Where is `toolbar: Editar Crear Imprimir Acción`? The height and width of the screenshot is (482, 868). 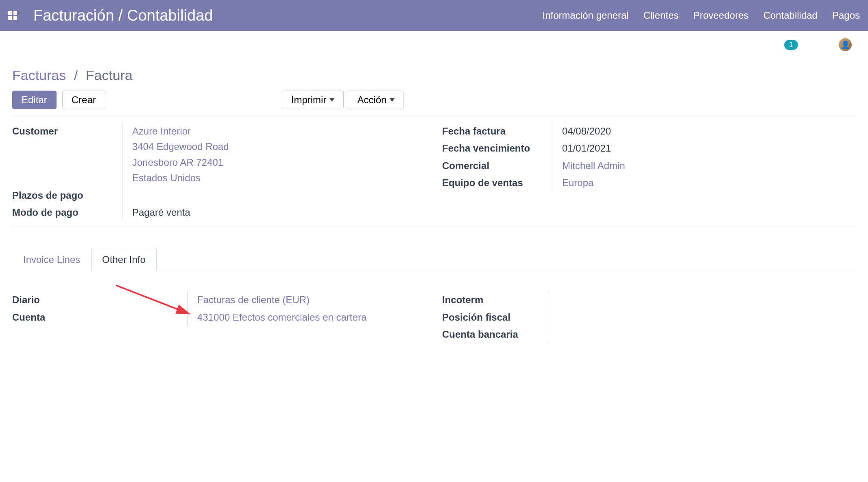 toolbar: Editar Crear Imprimir Acción is located at coordinates (434, 100).